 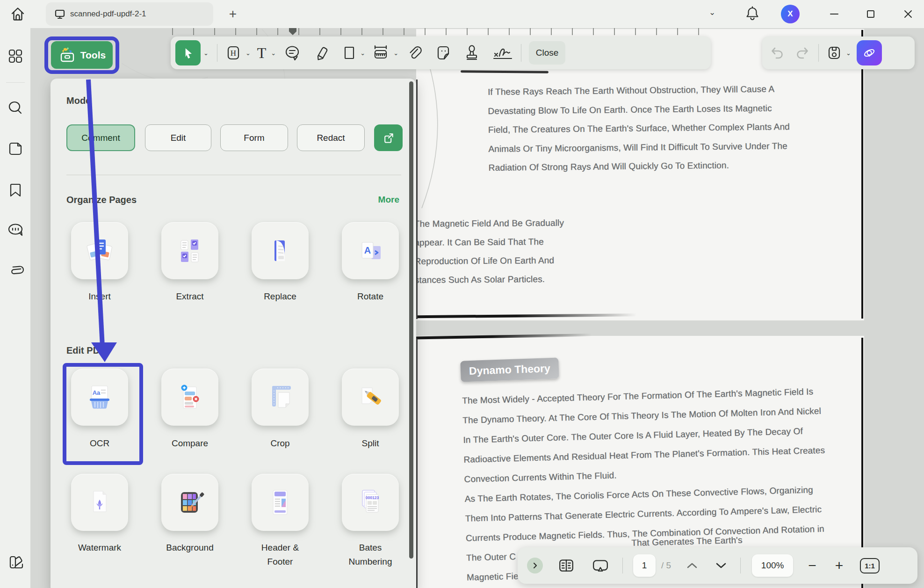 I want to click on thumbnails-panel-button, so click(x=15, y=56).